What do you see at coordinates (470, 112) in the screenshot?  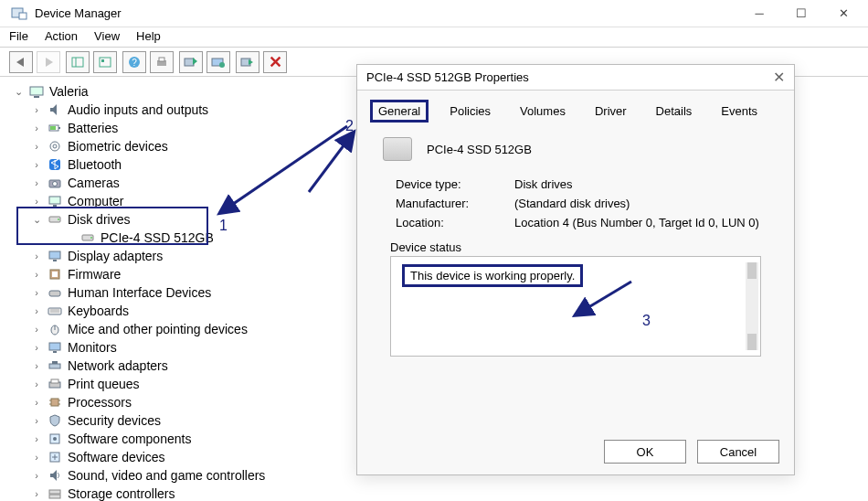 I see `tab-policies: Policies` at bounding box center [470, 112].